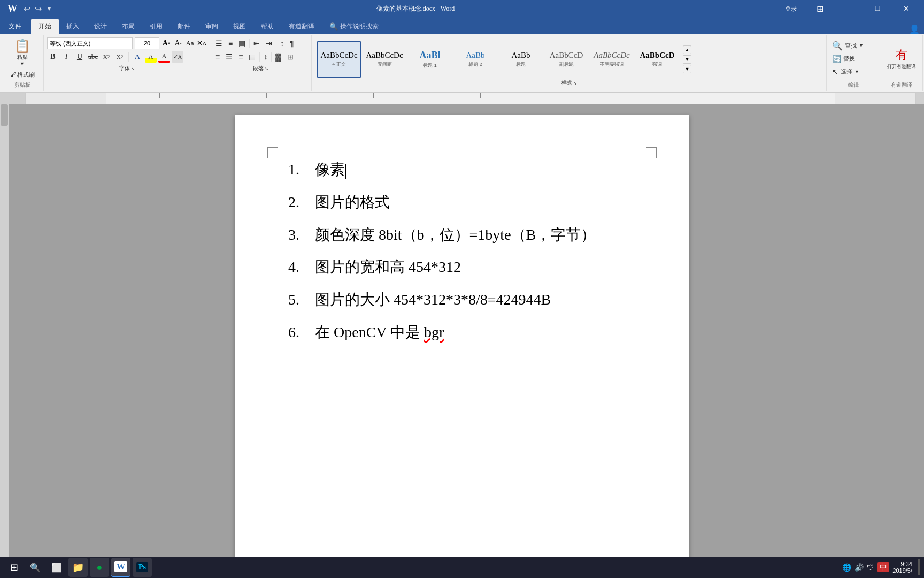  What do you see at coordinates (252, 57) in the screenshot?
I see `justify-button: ▤` at bounding box center [252, 57].